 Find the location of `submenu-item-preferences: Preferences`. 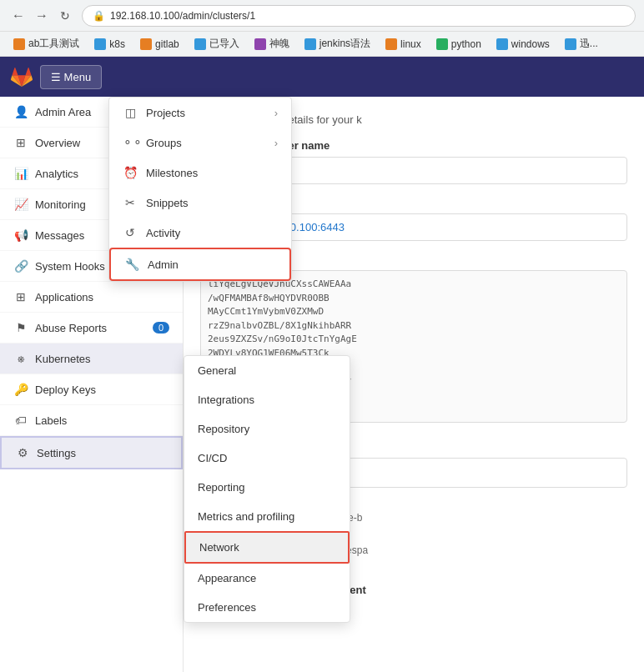

submenu-item-preferences: Preferences is located at coordinates (267, 607).